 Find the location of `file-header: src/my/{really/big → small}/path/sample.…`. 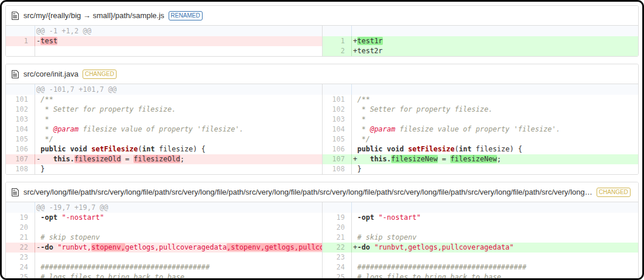

file-header: src/my/{really/big → small}/path/sample.… is located at coordinates (322, 16).